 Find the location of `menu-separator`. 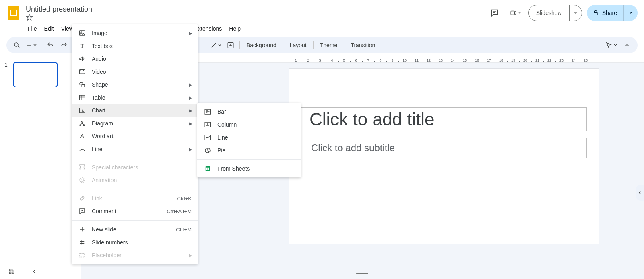

menu-separator is located at coordinates (135, 189).